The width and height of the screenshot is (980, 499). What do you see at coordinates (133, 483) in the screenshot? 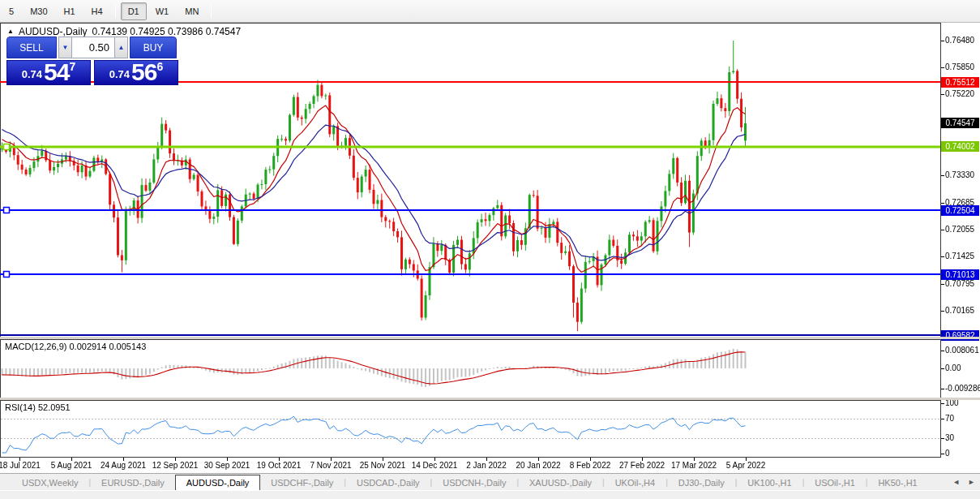
I see `tab-eurusd-daily: EURUSD-,Daily` at bounding box center [133, 483].